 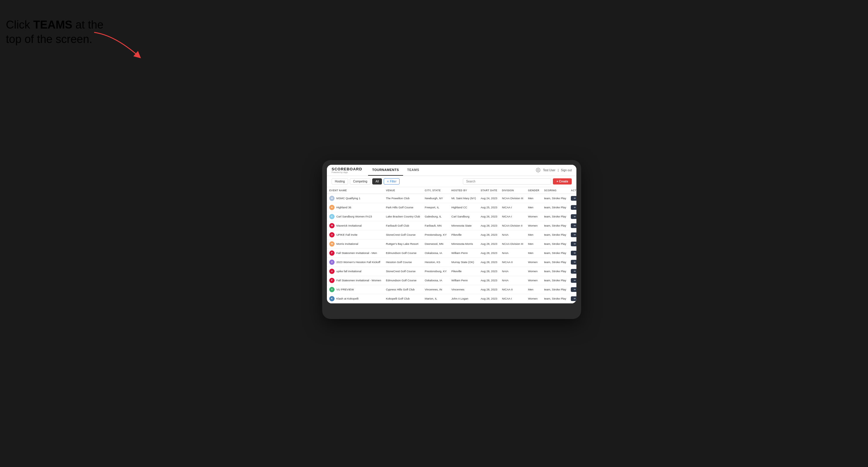 I want to click on team-icon: U, so click(x=332, y=235).